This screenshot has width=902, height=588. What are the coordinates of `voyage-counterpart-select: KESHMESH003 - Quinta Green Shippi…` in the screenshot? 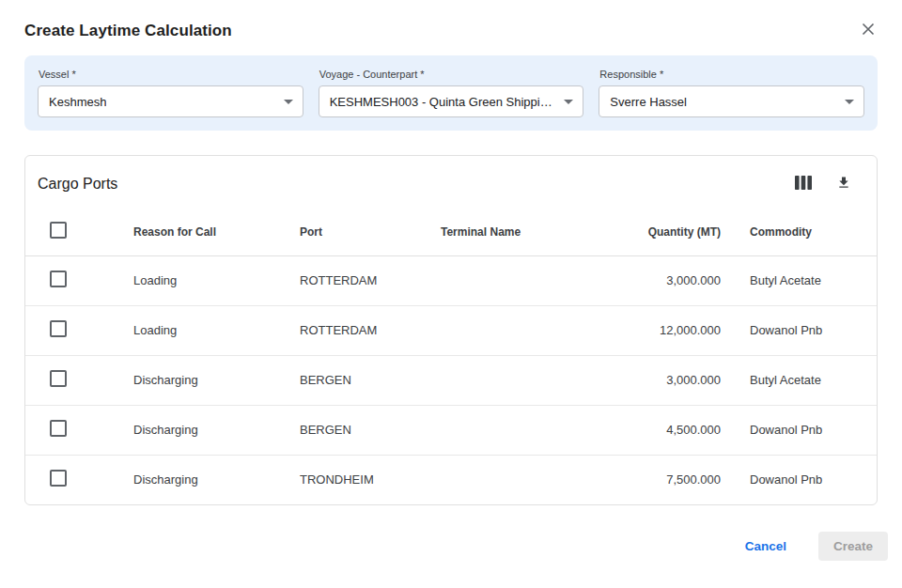 It's located at (451, 101).